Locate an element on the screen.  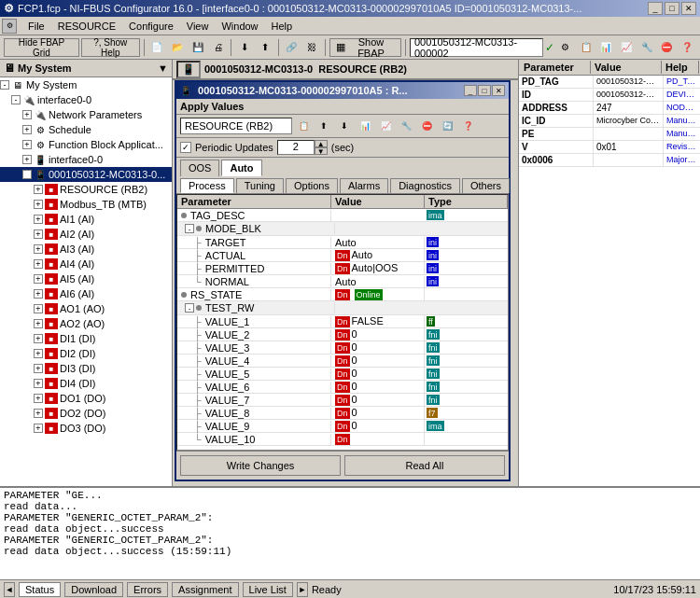
subtab-diagnostics: Diagnostics is located at coordinates (426, 186).